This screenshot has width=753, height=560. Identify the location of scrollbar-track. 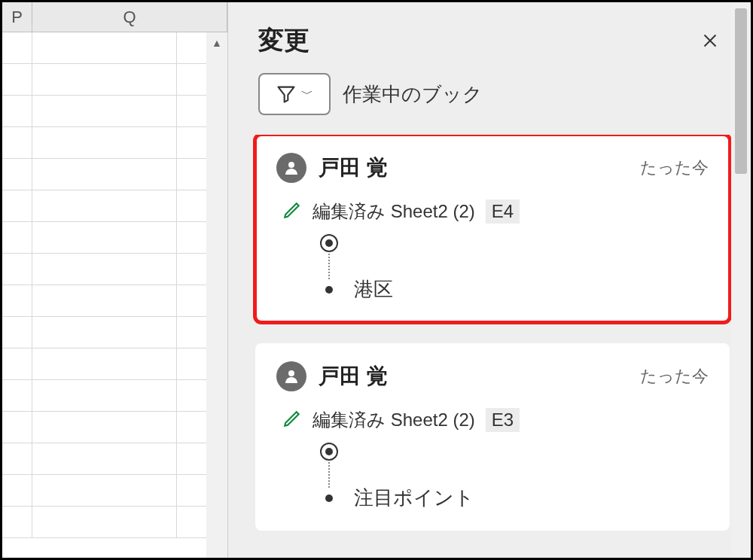
(217, 306).